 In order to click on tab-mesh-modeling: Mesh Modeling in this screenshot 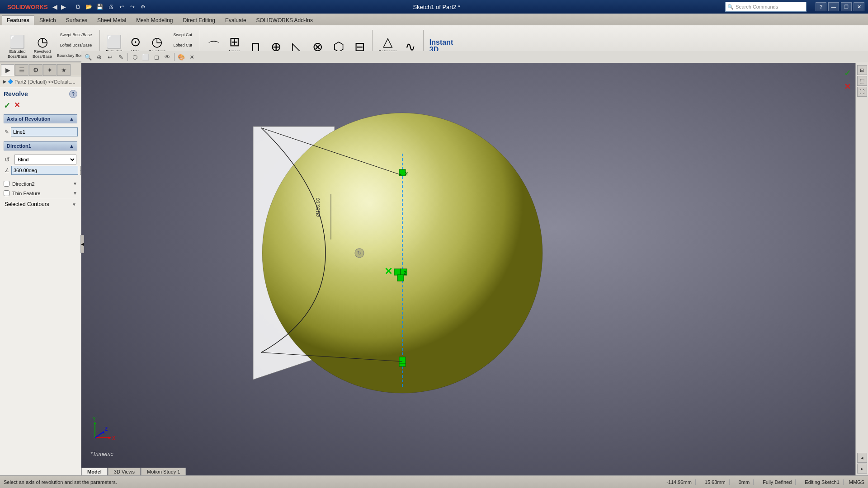, I will do `click(155, 20)`.